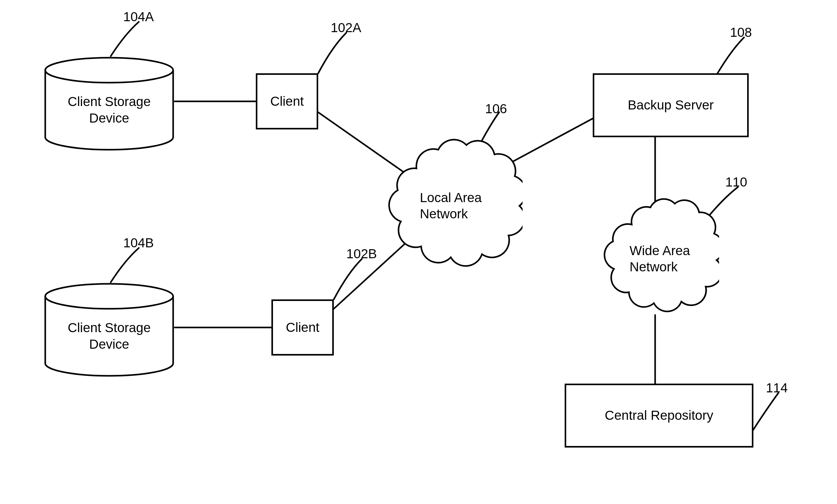 This screenshot has height=504, width=837. I want to click on local-area-network-label: Local Area Network, so click(451, 206).